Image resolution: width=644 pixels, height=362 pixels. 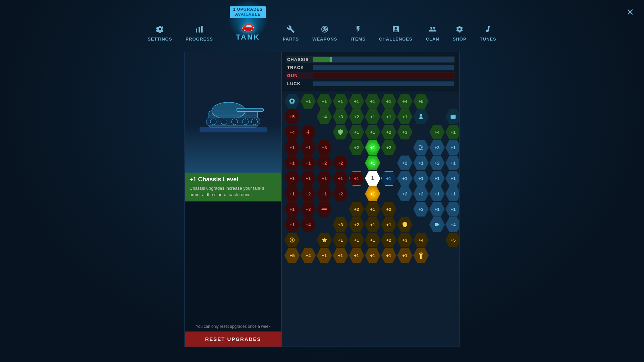 I want to click on hex-shield2-icon, so click(x=405, y=225).